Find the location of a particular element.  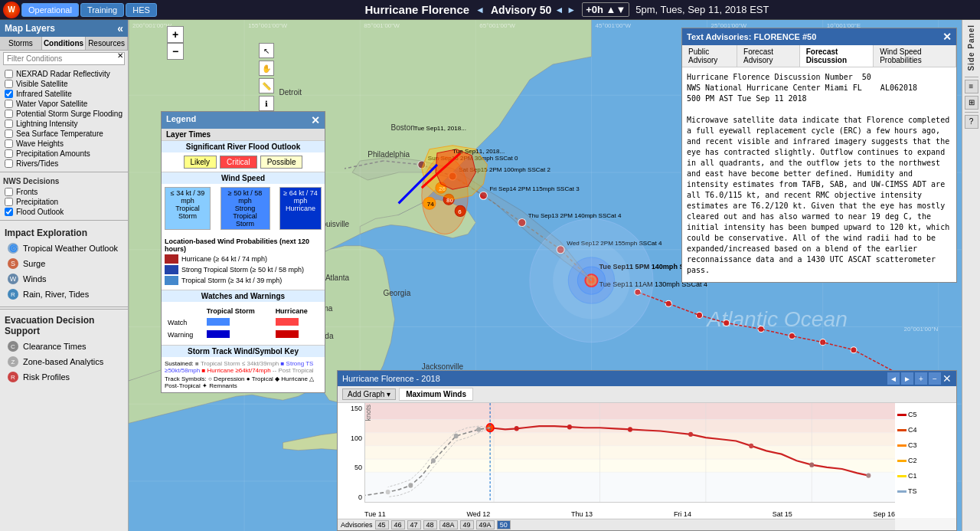

prob-hurricane-color is located at coordinates (172, 259).